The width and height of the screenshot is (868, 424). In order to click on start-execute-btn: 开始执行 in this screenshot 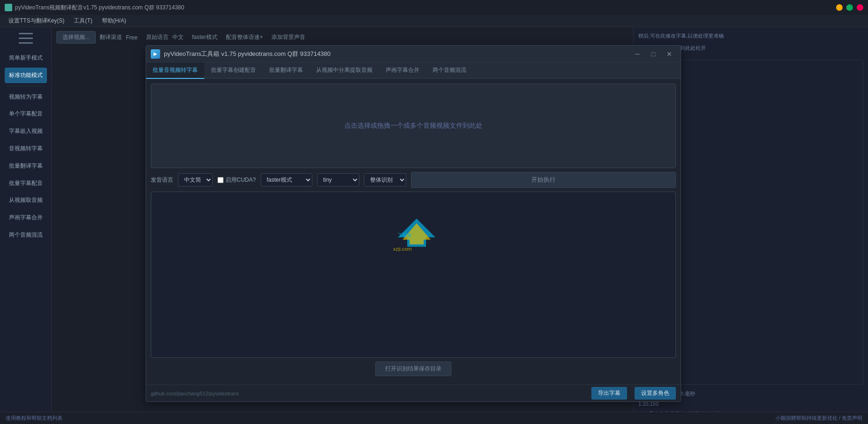, I will do `click(543, 180)`.